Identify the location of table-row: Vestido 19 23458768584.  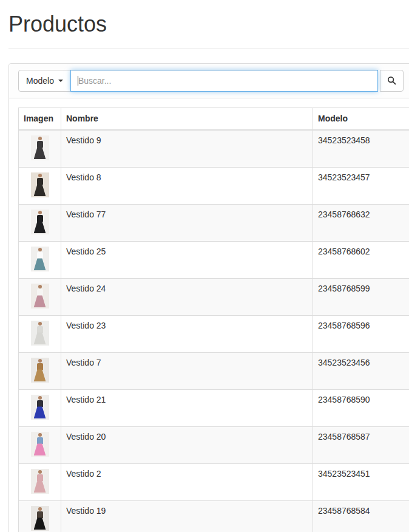
(214, 516).